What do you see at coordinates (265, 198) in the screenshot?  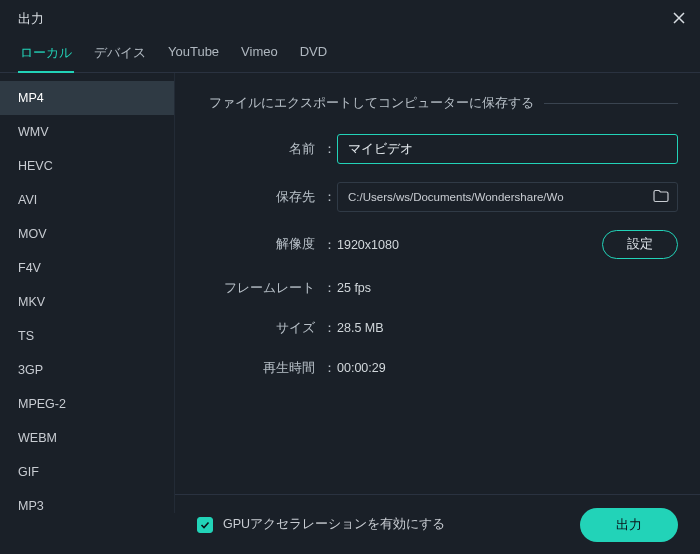 I see `label-saveto: 保存先` at bounding box center [265, 198].